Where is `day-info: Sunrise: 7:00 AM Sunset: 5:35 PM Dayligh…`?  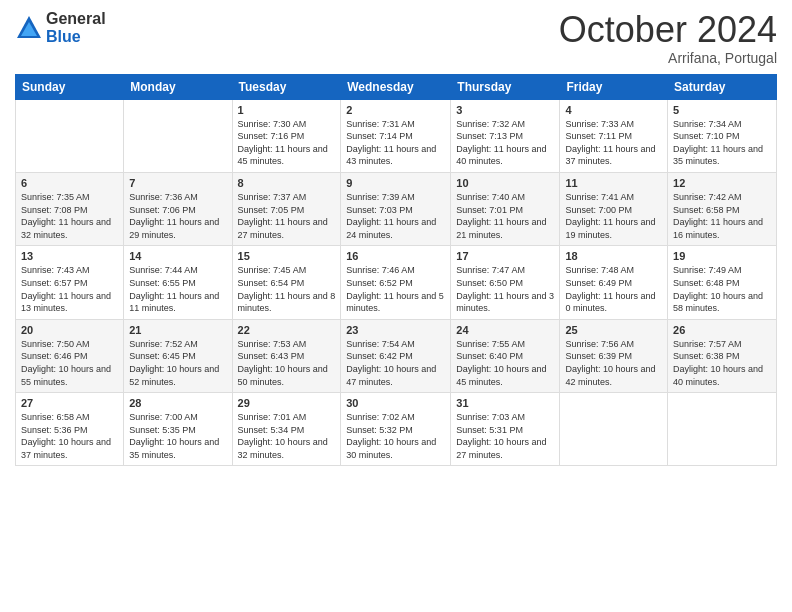
day-info: Sunrise: 7:00 AM Sunset: 5:35 PM Dayligh… is located at coordinates (178, 436).